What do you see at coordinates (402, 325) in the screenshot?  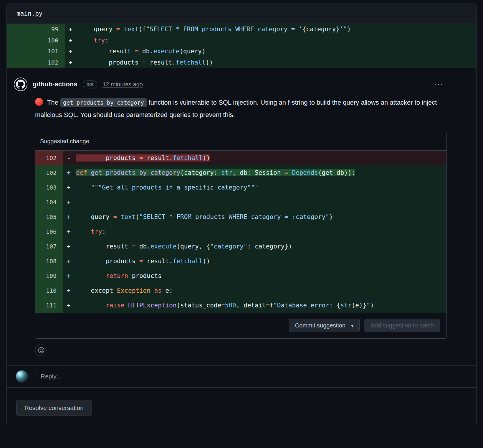 I see `add-suggestion-to-batch-button: Add suggestion to batch` at bounding box center [402, 325].